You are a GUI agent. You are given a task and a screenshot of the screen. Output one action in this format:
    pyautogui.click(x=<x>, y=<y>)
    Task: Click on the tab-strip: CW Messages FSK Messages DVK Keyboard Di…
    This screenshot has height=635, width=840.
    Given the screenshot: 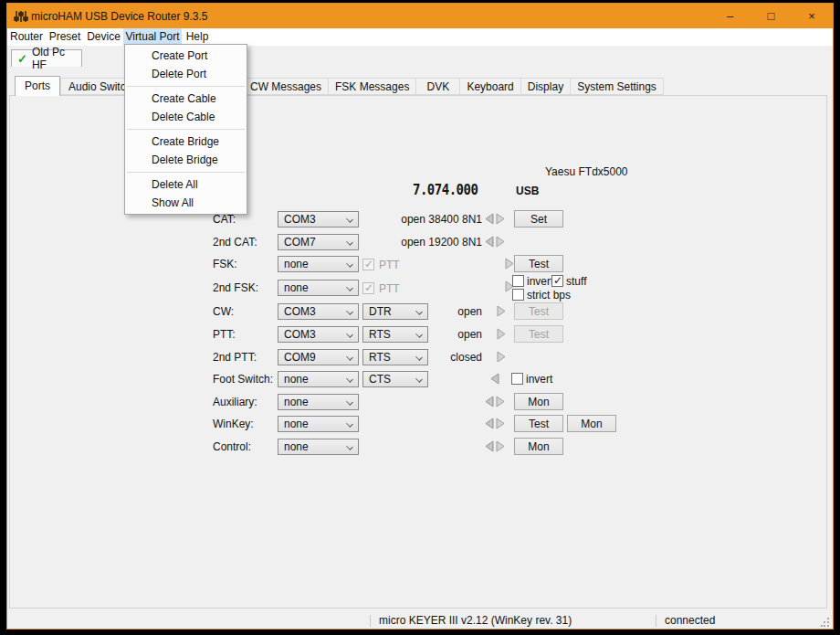 What is the action you would take?
    pyautogui.click(x=453, y=86)
    